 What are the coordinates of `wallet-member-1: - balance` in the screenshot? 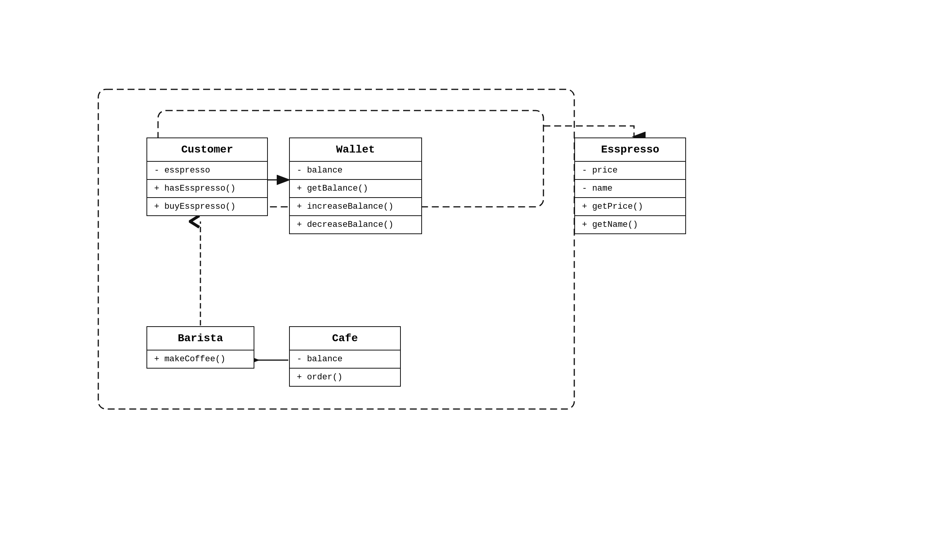 It's located at (355, 171).